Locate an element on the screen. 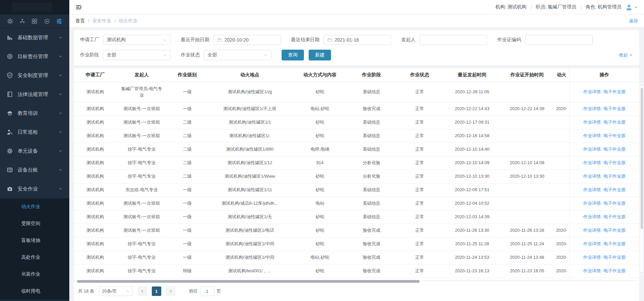  sidebar-item-unit-equipment: 单元设备 is located at coordinates (34, 151).